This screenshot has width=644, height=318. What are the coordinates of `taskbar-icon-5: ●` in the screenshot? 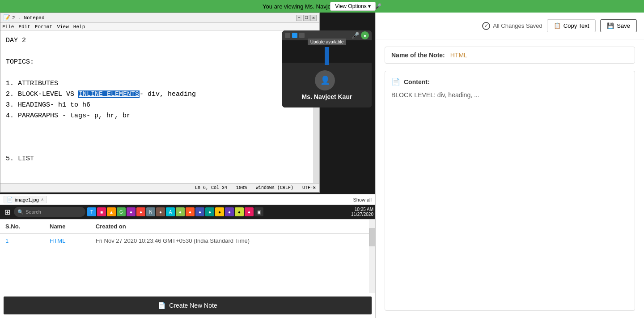 It's located at (131, 212).